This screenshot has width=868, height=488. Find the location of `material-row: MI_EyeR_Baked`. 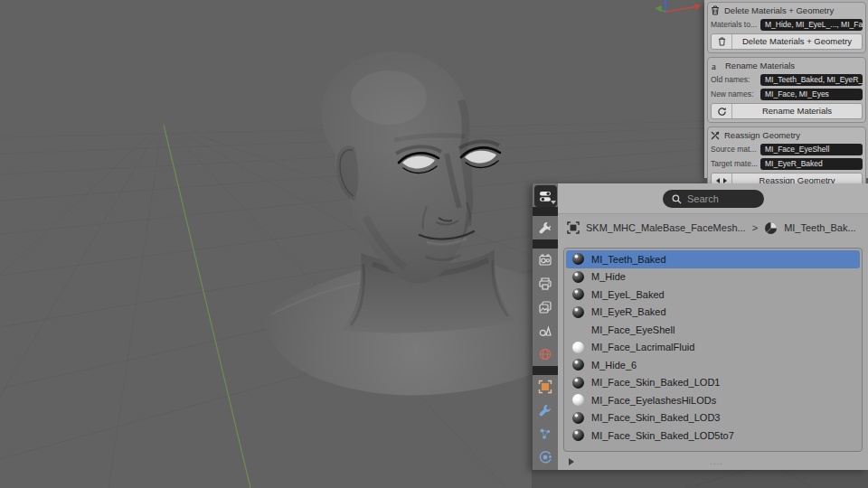

material-row: MI_EyeR_Baked is located at coordinates (712, 313).